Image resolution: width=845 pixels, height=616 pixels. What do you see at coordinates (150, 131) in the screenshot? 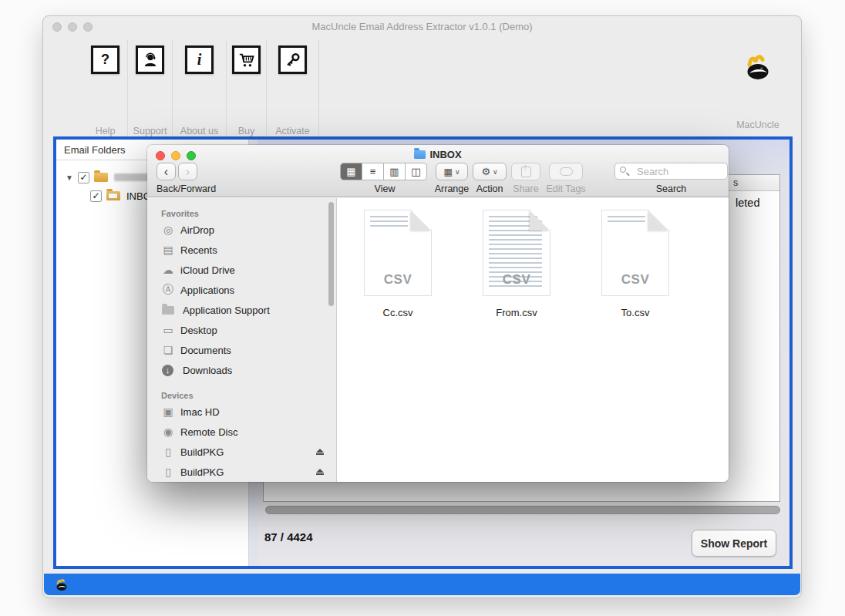
I see `support-label: Support` at bounding box center [150, 131].